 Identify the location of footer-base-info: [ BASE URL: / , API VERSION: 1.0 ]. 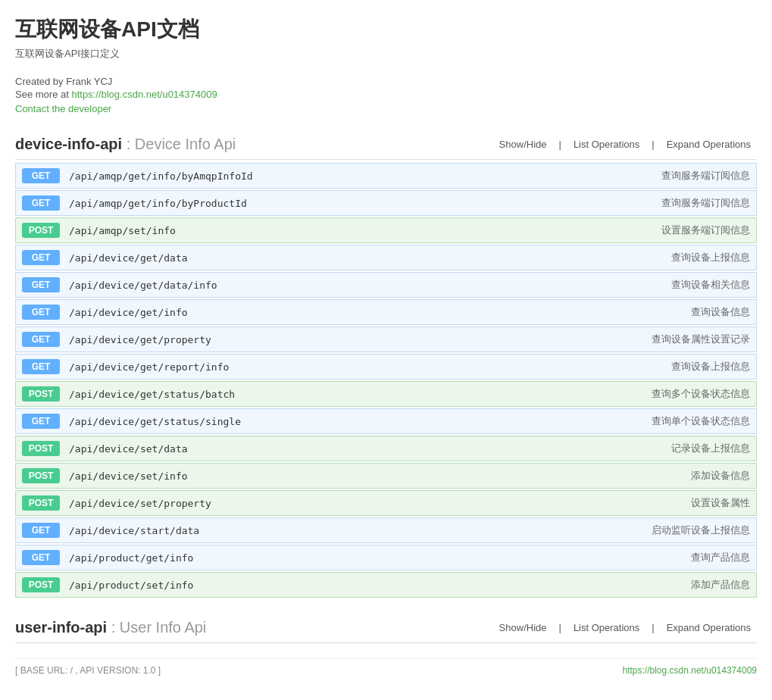
(88, 670).